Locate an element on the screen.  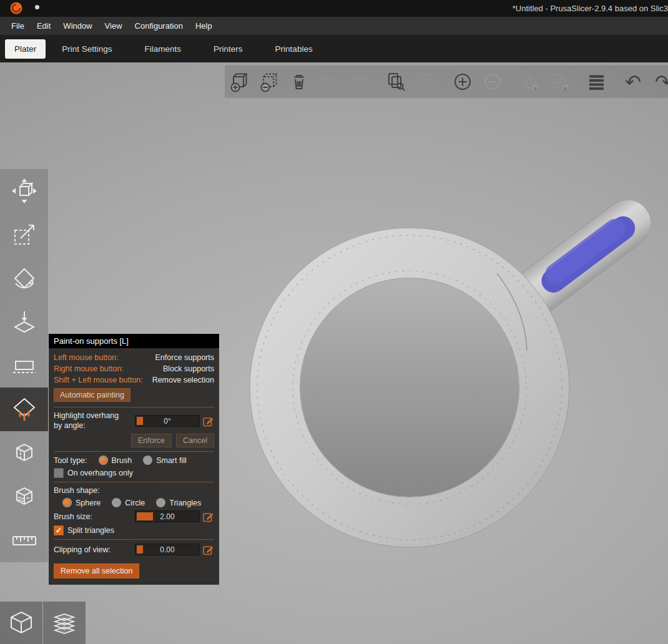
title-bar: *Untitled - PrusaSlicer-2.9.4 based on S… is located at coordinates (334, 9).